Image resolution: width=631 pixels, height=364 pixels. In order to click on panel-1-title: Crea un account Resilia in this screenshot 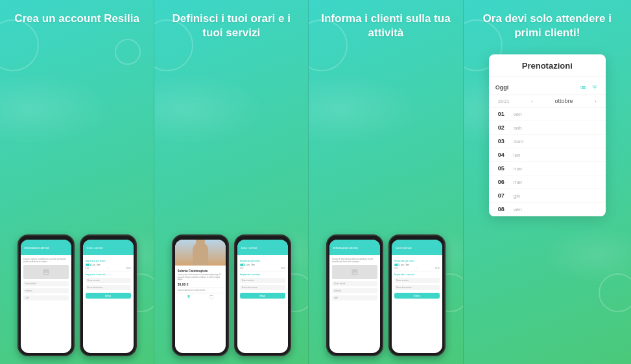, I will do `click(77, 19)`.